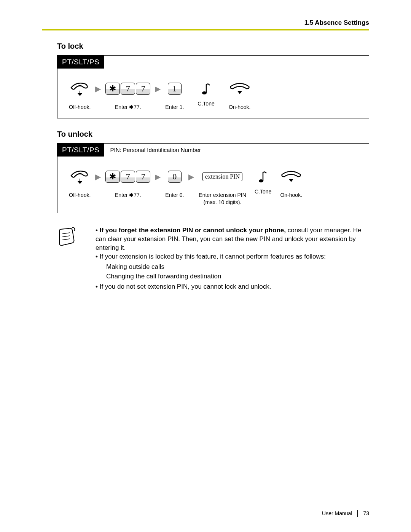  I want to click on page-footer: User Manual 73, so click(346, 513).